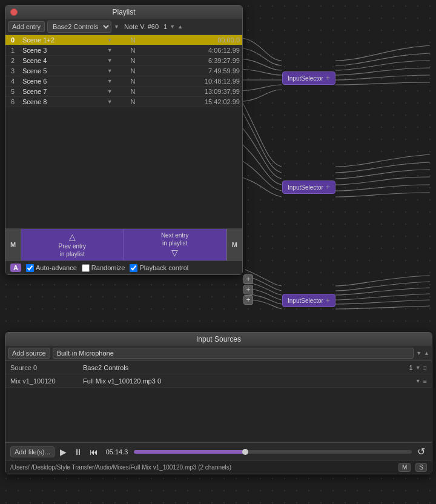  What do you see at coordinates (196, 81) in the screenshot?
I see `row-time: 10:48:12.99` at bounding box center [196, 81].